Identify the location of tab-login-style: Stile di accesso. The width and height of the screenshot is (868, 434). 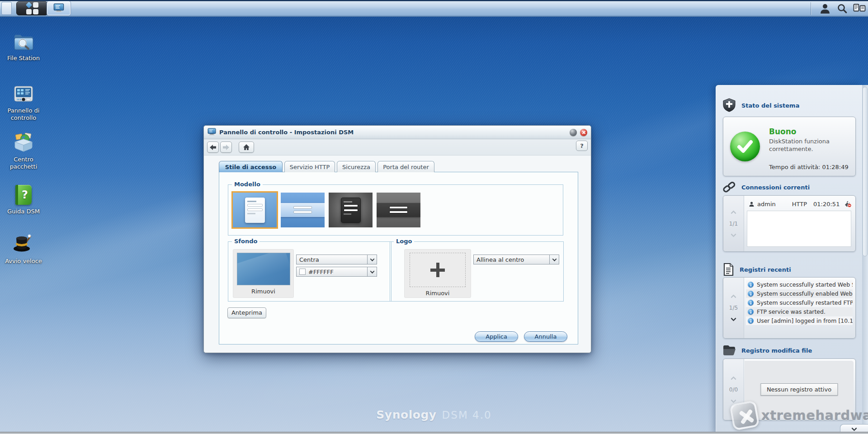
(250, 166).